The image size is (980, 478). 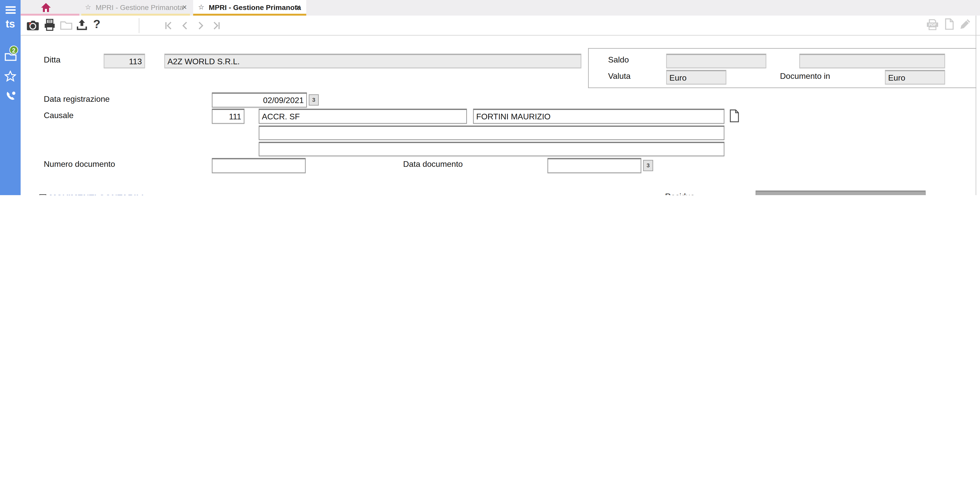 What do you see at coordinates (14, 50) in the screenshot?
I see `notification-badge: 2` at bounding box center [14, 50].